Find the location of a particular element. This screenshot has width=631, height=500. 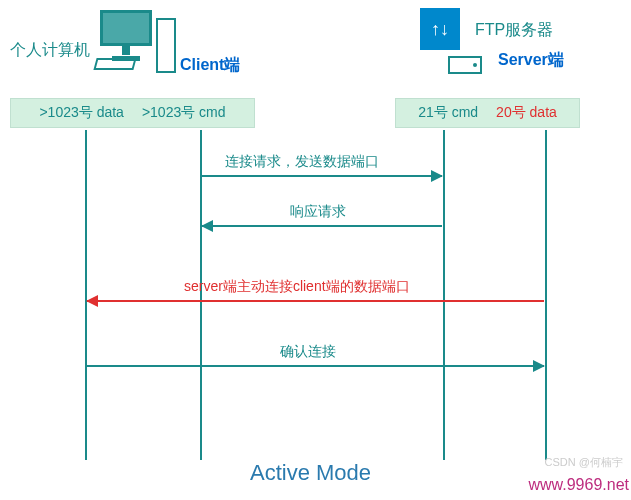

client-role-label: Client端 is located at coordinates (210, 66).